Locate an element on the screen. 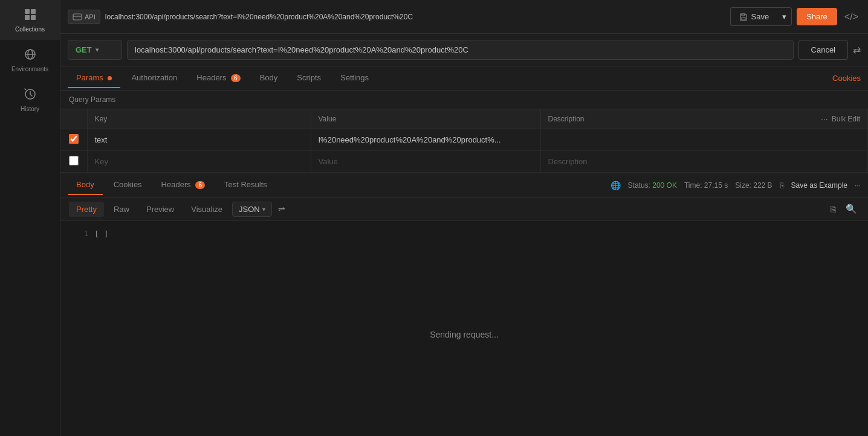 The height and width of the screenshot is (436, 868). tab-settings: Settings is located at coordinates (354, 79).